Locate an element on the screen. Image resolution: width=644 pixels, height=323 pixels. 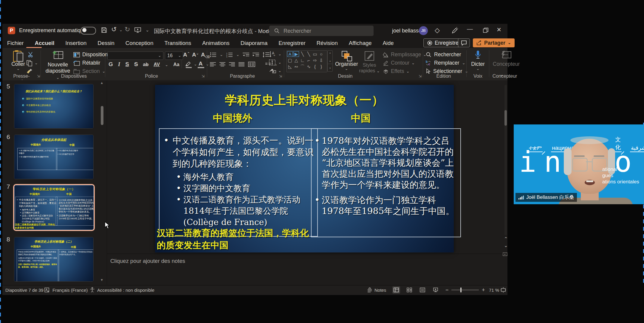
align-text-chevron-icon: ⌄ is located at coordinates (280, 63).